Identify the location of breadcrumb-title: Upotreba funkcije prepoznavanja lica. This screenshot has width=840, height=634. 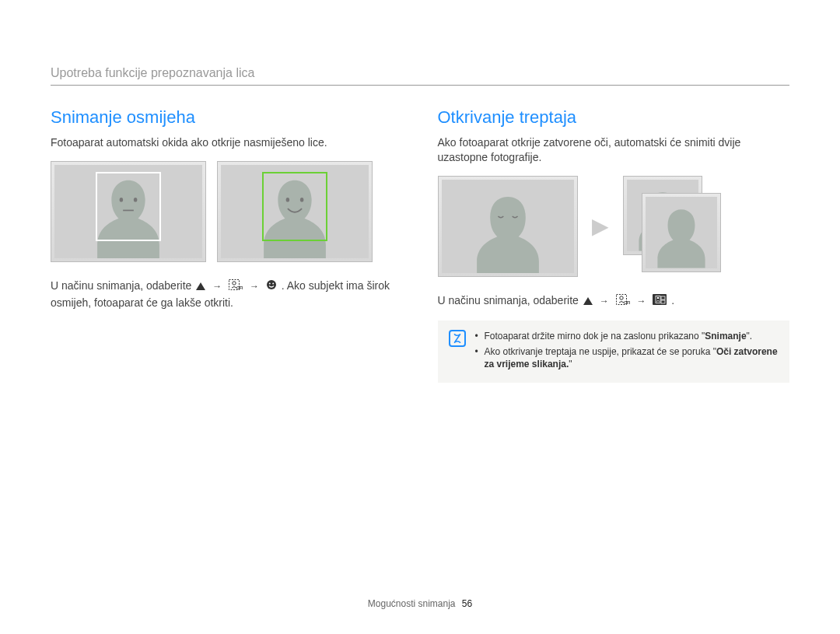
(420, 73).